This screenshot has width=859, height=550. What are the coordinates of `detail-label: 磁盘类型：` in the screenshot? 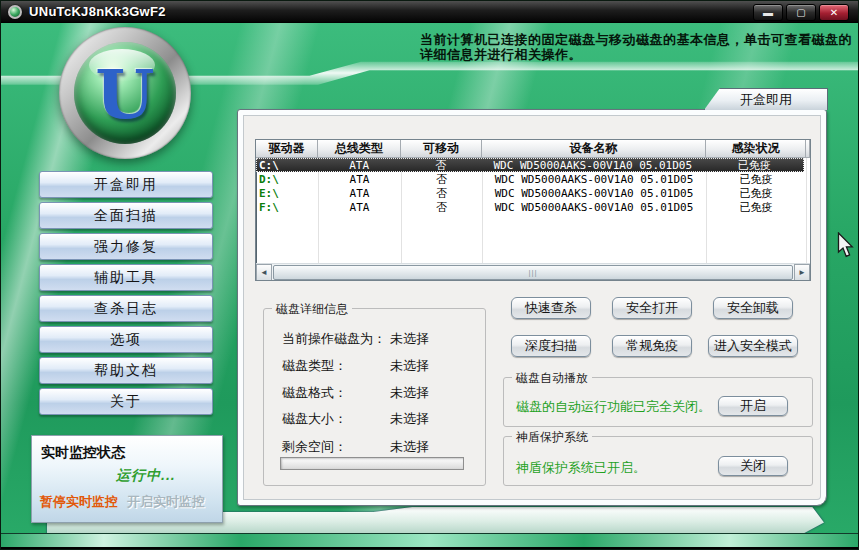 It's located at (314, 366).